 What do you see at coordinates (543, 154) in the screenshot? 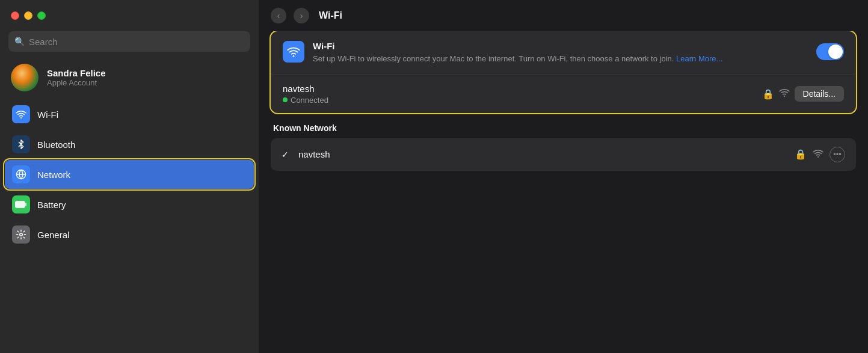
I see `known-ssid: navtesh` at bounding box center [543, 154].